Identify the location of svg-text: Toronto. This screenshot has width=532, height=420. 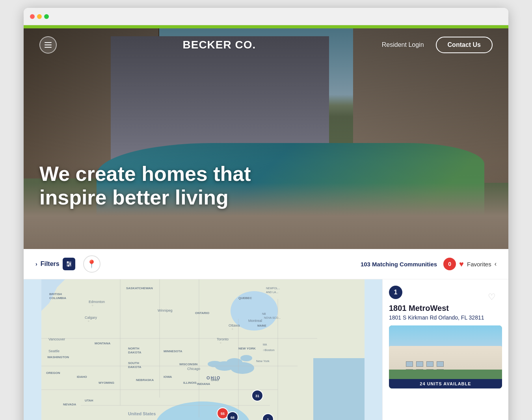
(223, 339).